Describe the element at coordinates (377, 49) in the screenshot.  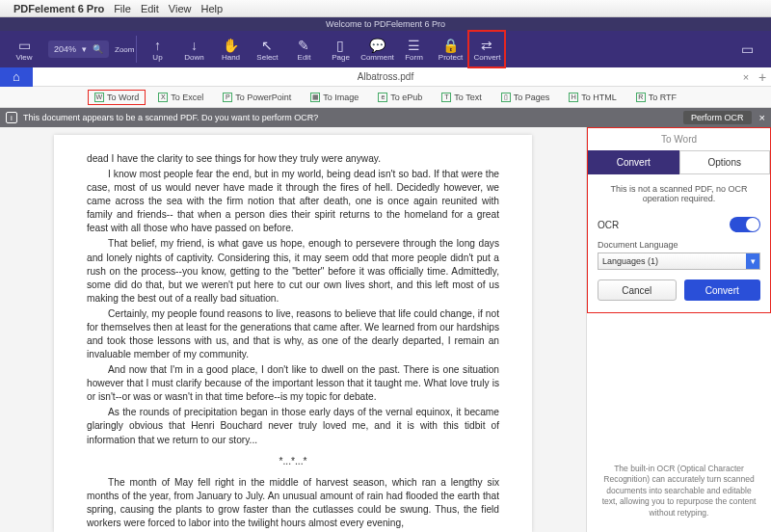
I see `comment-button: 💬Comment` at that location.